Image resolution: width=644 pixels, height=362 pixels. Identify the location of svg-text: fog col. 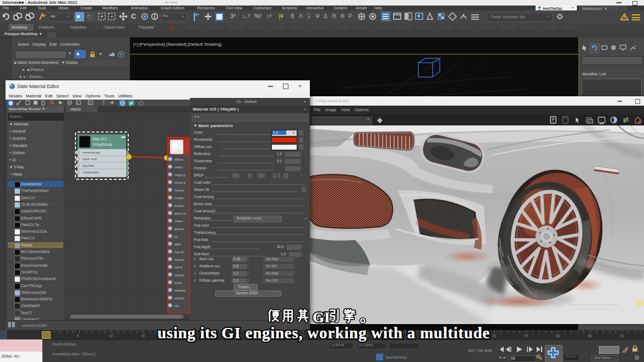
(179, 252).